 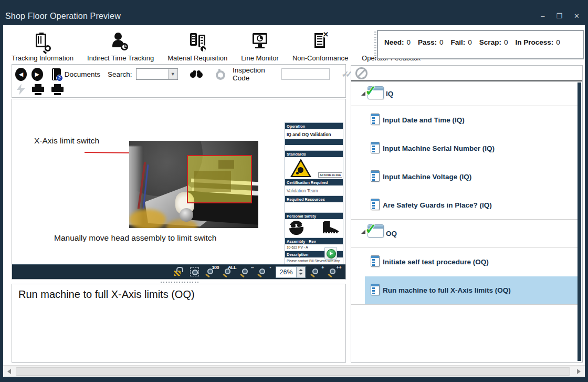 What do you see at coordinates (534, 42) in the screenshot?
I see `in-process-label: In Process:` at bounding box center [534, 42].